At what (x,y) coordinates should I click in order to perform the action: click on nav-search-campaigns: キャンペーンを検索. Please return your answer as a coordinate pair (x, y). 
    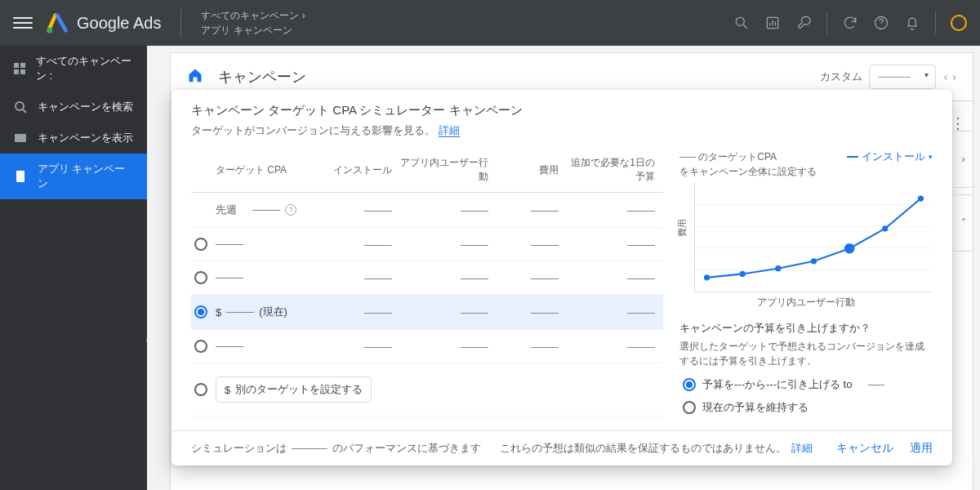
    Looking at the image, I should click on (74, 107).